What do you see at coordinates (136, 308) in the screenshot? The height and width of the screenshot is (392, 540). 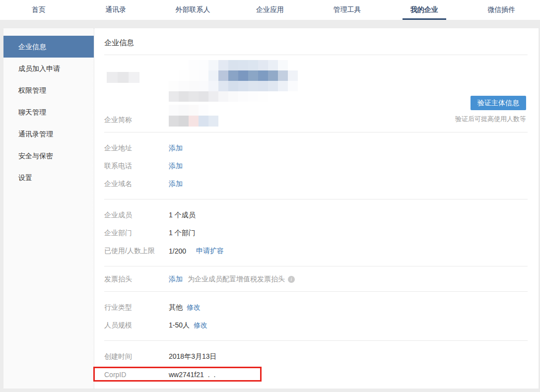 I see `industry-label: 行业类型` at bounding box center [136, 308].